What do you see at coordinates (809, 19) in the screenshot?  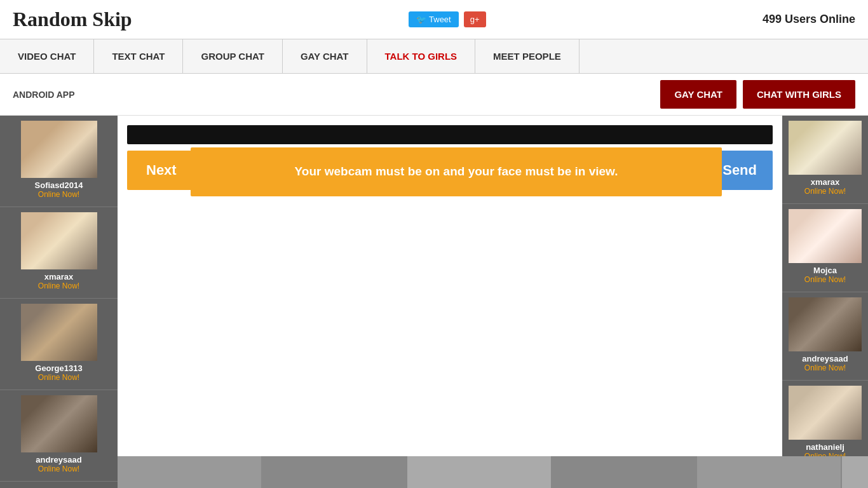 I see `users-online-count: 499 Users Online` at bounding box center [809, 19].